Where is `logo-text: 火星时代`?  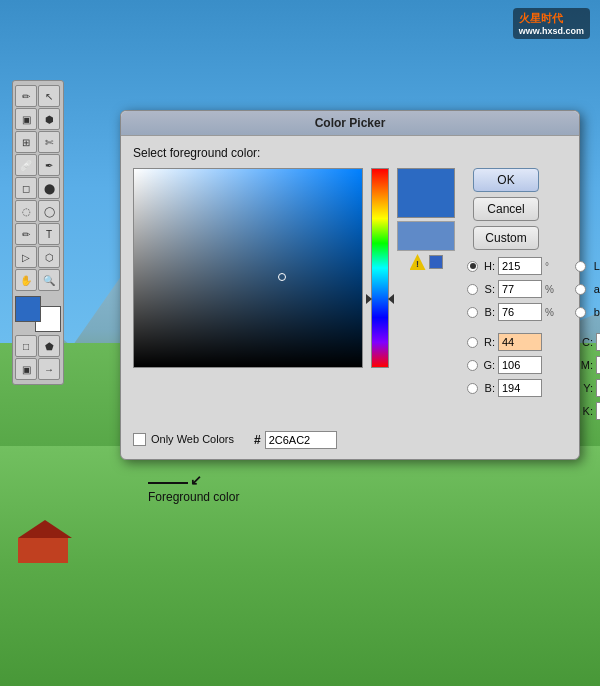
logo-text: 火星时代 is located at coordinates (541, 18).